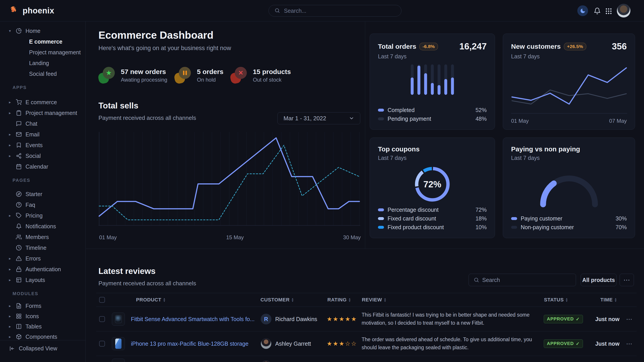 The height and width of the screenshot is (362, 644). I want to click on theme-toggle-button, so click(582, 10).